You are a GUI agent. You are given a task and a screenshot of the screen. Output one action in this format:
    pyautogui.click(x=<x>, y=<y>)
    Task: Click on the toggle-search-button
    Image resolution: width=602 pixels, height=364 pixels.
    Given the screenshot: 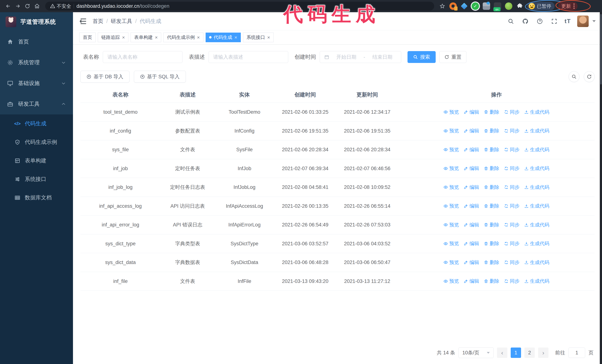 What is the action you would take?
    pyautogui.click(x=574, y=77)
    